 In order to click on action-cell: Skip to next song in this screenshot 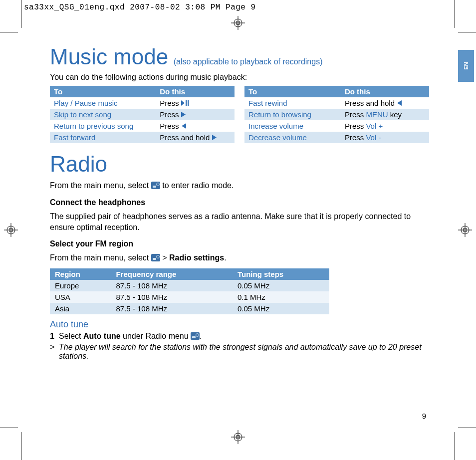, I will do `click(103, 115)`.